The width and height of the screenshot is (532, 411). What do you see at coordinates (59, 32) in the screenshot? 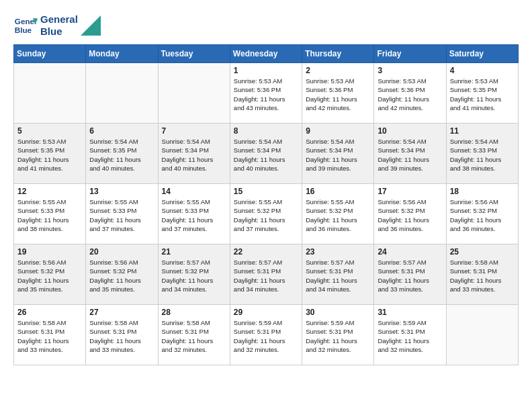
I see `logo-text2: Blue` at bounding box center [59, 32].